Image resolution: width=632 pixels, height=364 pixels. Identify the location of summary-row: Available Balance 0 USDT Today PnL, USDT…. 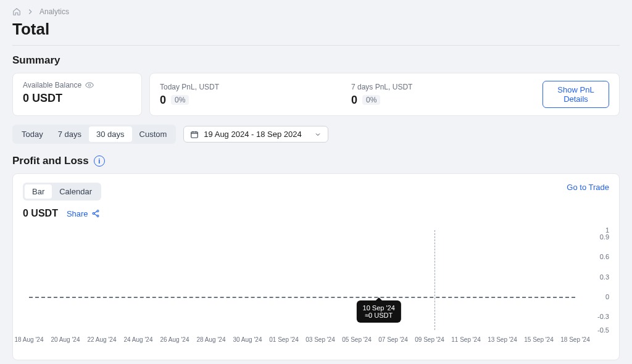
(316, 94).